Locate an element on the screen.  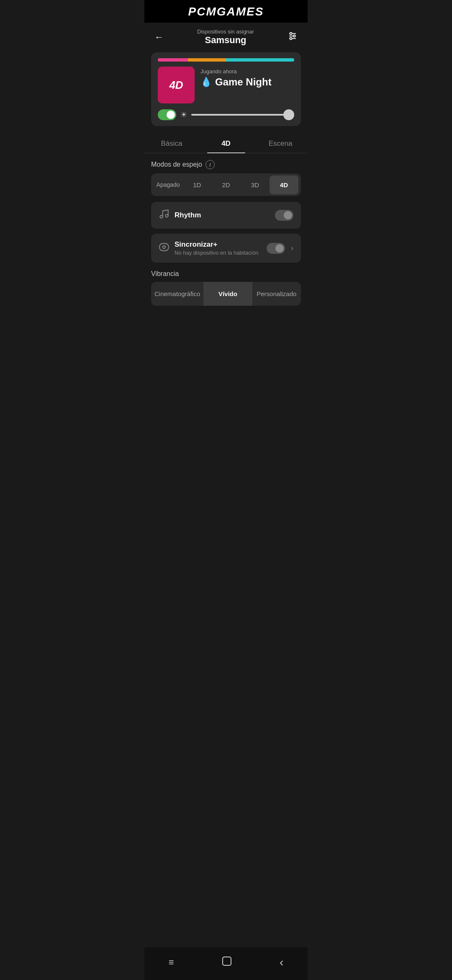
rhythm-toggle-knob is located at coordinates (288, 215).